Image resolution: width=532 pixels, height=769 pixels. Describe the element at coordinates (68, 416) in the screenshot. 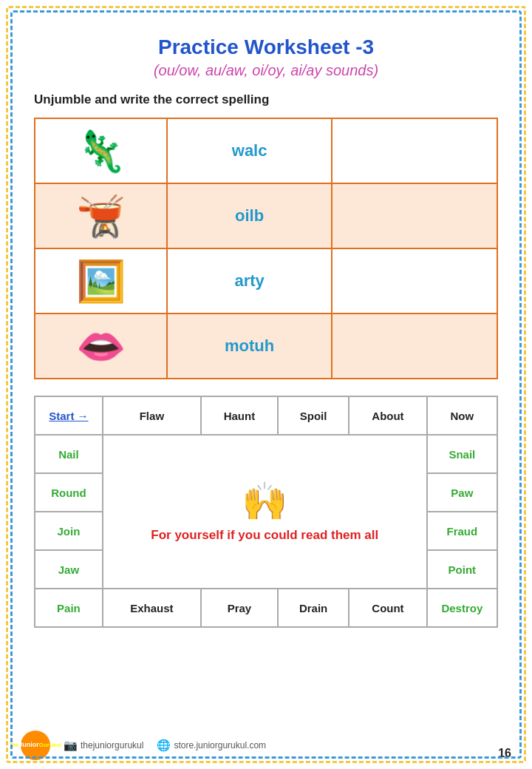

I see `start-label: Start →` at that location.